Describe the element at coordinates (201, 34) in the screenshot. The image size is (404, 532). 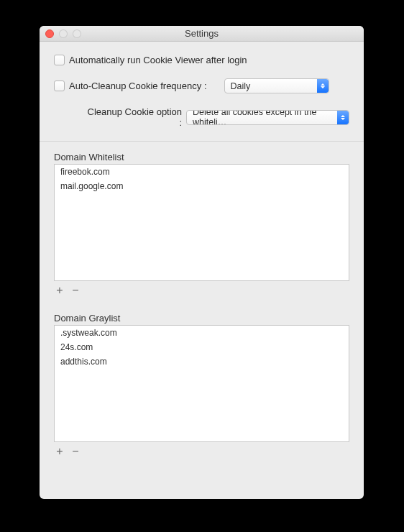
I see `titlebar: Settings` at that location.